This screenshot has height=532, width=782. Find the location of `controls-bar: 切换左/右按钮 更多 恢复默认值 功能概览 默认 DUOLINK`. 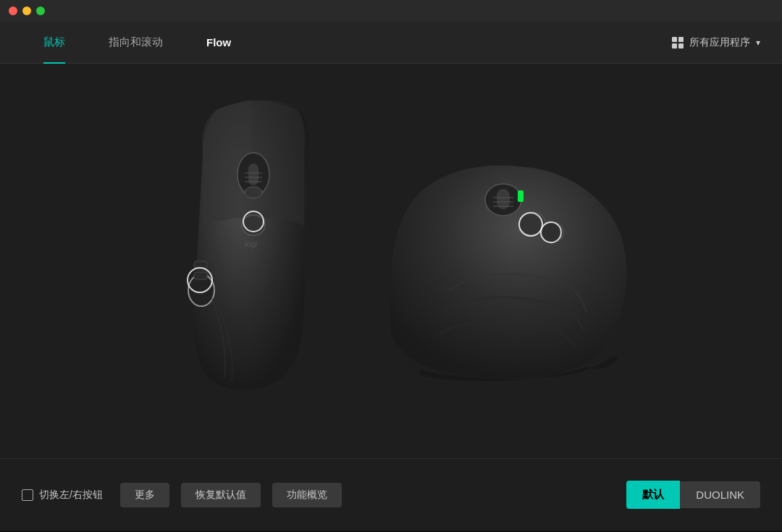

controls-bar: 切换左/右按钮 更多 恢复默认值 功能概览 默认 DUOLINK is located at coordinates (391, 494).